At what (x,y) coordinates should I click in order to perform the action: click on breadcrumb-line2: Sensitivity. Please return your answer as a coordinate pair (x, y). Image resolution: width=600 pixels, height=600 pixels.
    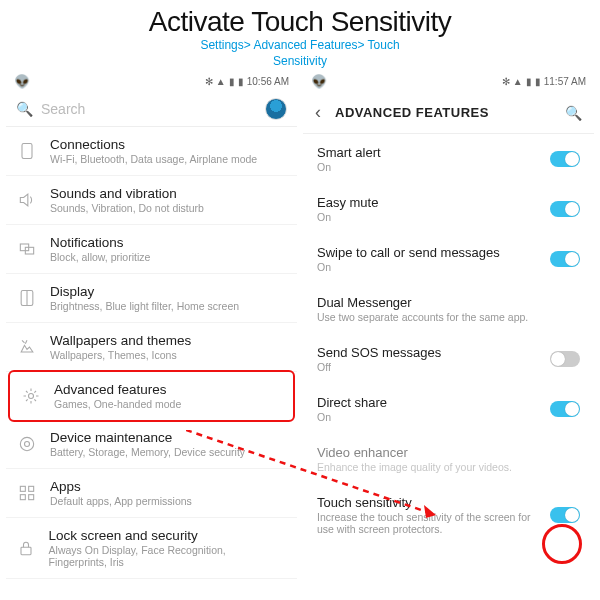
    Looking at the image, I should click on (300, 61).